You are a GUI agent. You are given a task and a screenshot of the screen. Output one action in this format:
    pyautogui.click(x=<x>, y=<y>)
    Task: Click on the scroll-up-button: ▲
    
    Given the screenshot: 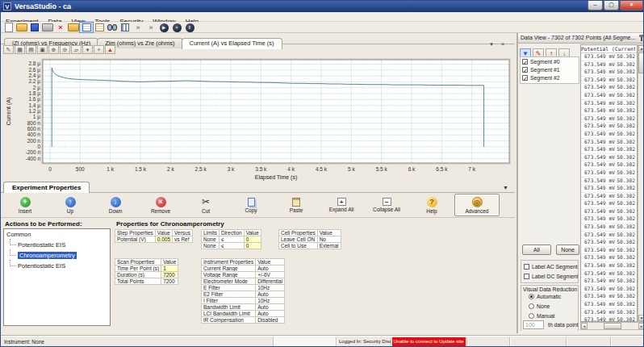 What is the action you would take?
    pyautogui.click(x=641, y=48)
    